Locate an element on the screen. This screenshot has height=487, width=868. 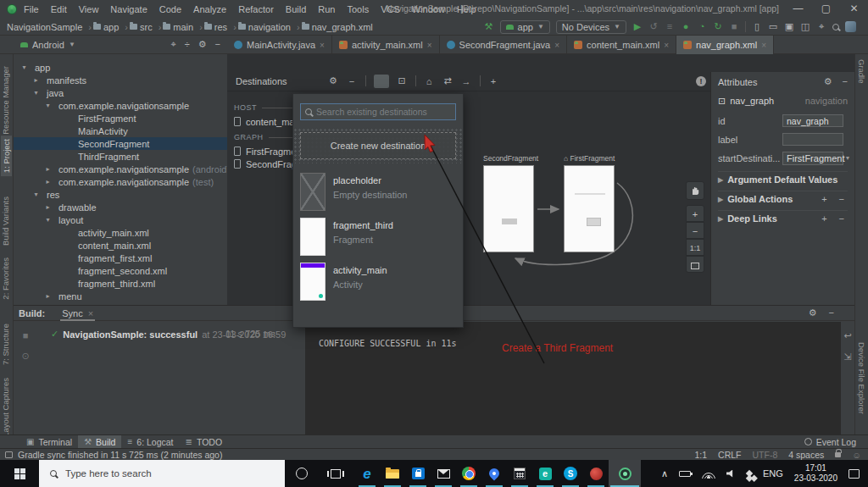
taskbar-search-box is located at coordinates (162, 473).